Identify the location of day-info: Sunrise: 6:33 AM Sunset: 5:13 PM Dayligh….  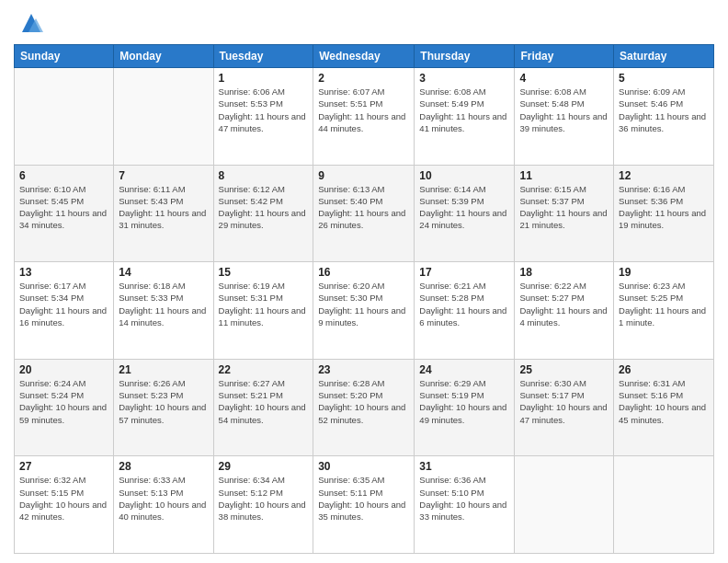
(164, 499).